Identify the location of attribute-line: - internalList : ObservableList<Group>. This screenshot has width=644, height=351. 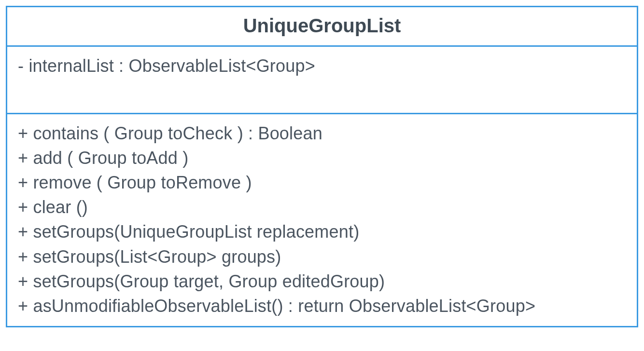
(322, 66).